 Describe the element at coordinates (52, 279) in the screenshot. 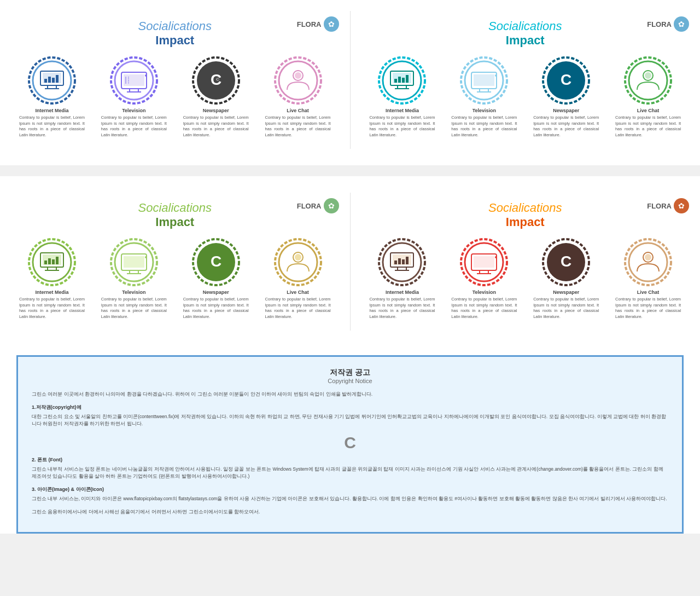

I see `icon-item-internet-media-3: Internet Media Contrary to popular is be…` at that location.